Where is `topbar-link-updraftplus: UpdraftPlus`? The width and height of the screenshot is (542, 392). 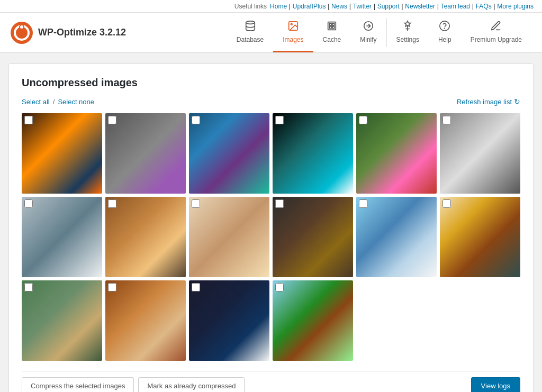 topbar-link-updraftplus: UpdraftPlus is located at coordinates (309, 6).